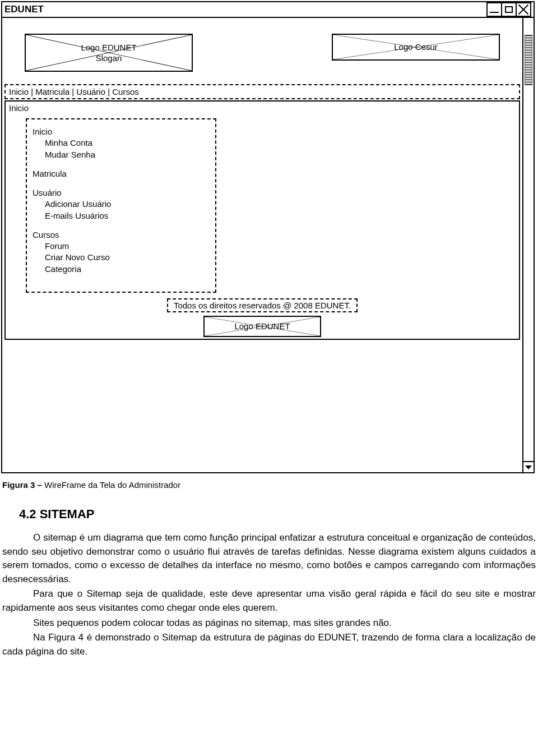 The height and width of the screenshot is (756, 538). I want to click on chevron-down-icon, so click(528, 468).